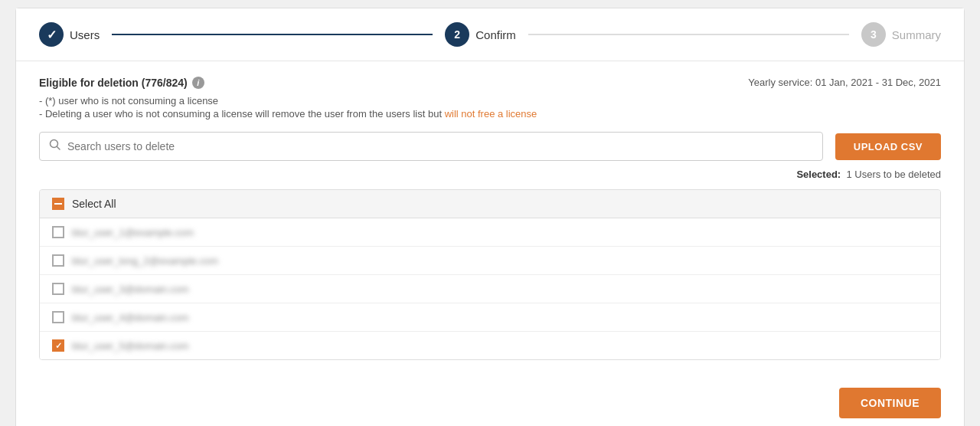  What do you see at coordinates (122, 83) in the screenshot?
I see `eligible-title-container: Eligible for deletion (776/824) i` at bounding box center [122, 83].